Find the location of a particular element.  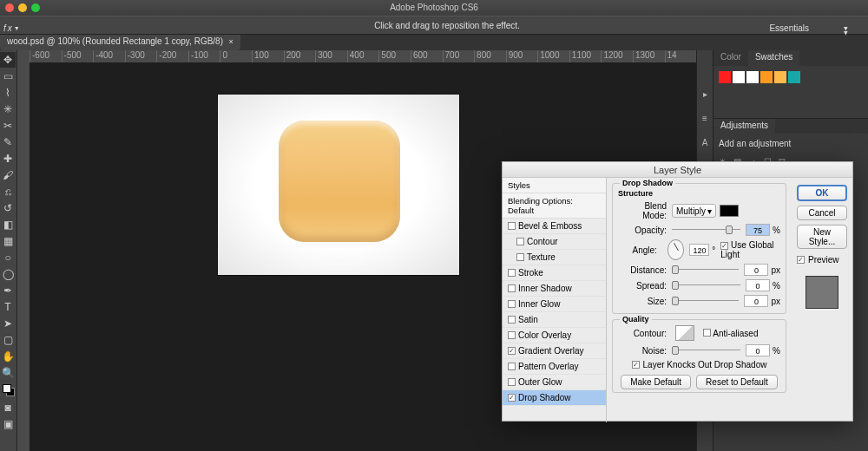

cancel-button: Cancel is located at coordinates (822, 213).